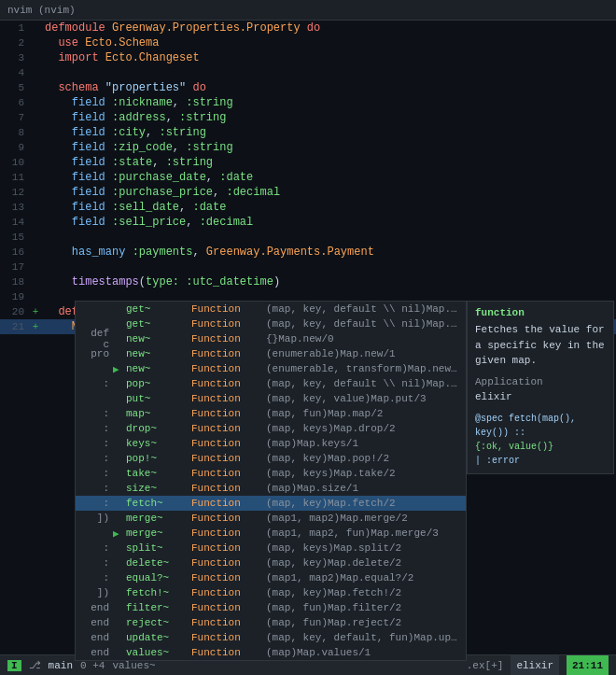 This screenshot has width=616, height=675. I want to click on line-number: 4, so click(15, 73).